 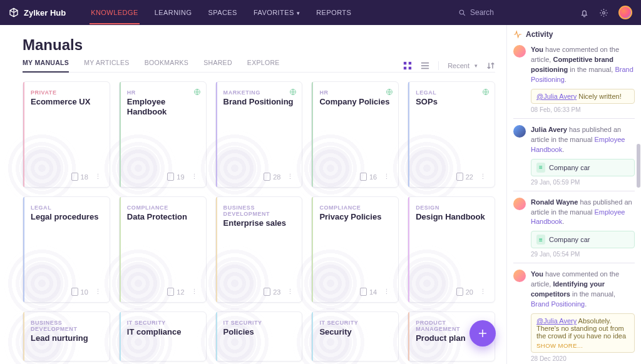 I want to click on manual-card: IT SECURITYSecurity, so click(x=355, y=336).